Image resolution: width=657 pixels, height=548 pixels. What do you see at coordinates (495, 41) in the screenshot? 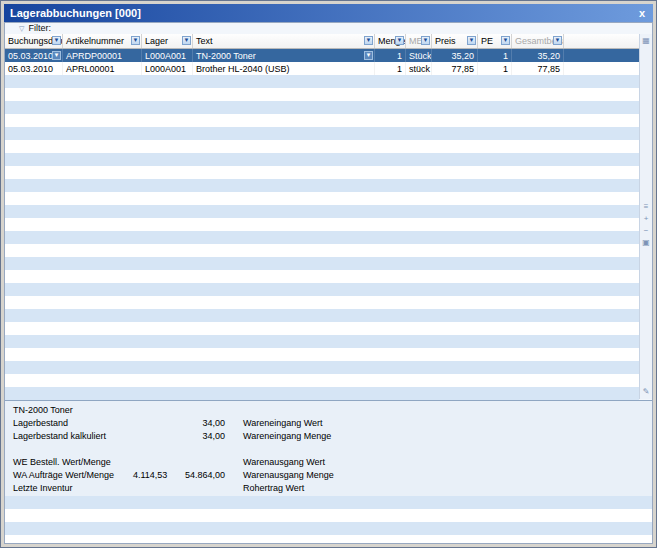
I see `column-header-pe: PE▼` at bounding box center [495, 41].